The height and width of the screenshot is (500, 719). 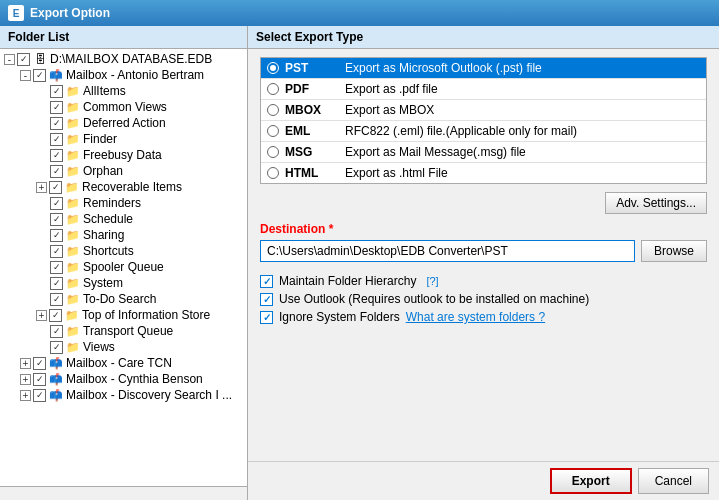 I want to click on option-checkbox-use-outlook, so click(x=266, y=300).